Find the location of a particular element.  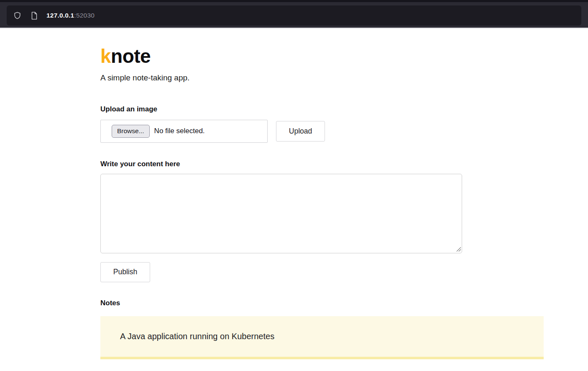

publish-button: Publish is located at coordinates (125, 272).